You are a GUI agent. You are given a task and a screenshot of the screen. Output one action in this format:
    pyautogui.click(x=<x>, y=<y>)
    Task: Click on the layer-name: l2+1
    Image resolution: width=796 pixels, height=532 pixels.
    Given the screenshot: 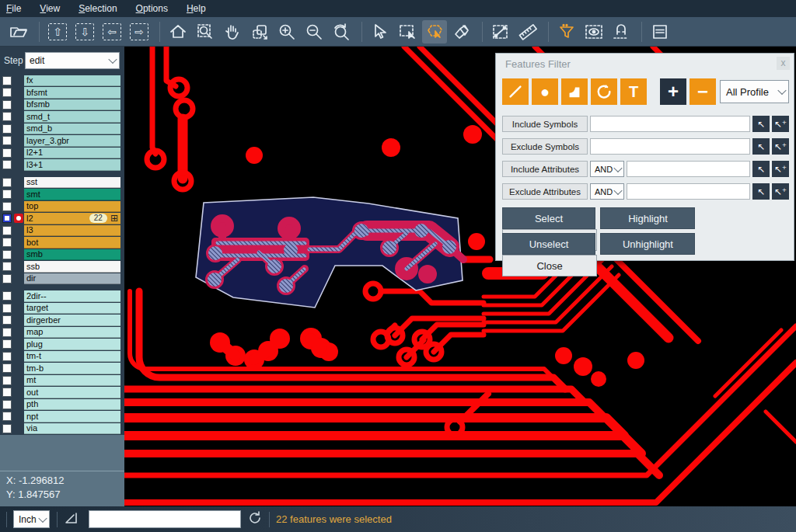 What is the action you would take?
    pyautogui.click(x=72, y=154)
    